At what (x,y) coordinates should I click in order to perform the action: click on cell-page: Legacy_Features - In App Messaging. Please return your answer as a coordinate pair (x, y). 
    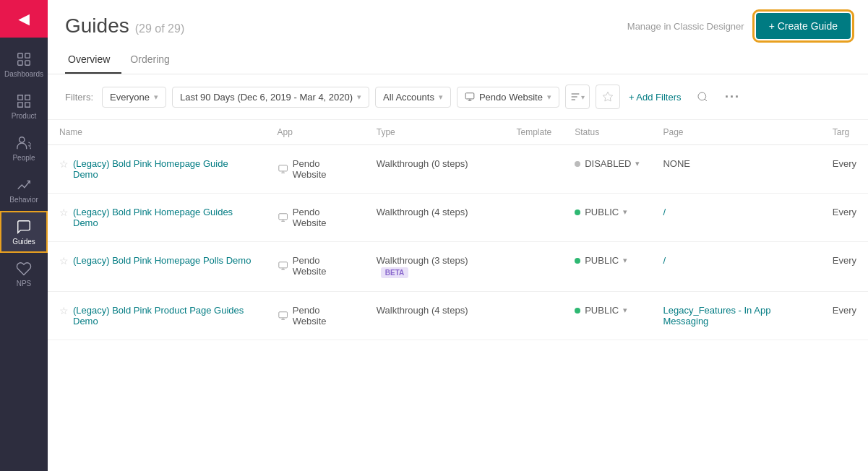
    Looking at the image, I should click on (736, 316).